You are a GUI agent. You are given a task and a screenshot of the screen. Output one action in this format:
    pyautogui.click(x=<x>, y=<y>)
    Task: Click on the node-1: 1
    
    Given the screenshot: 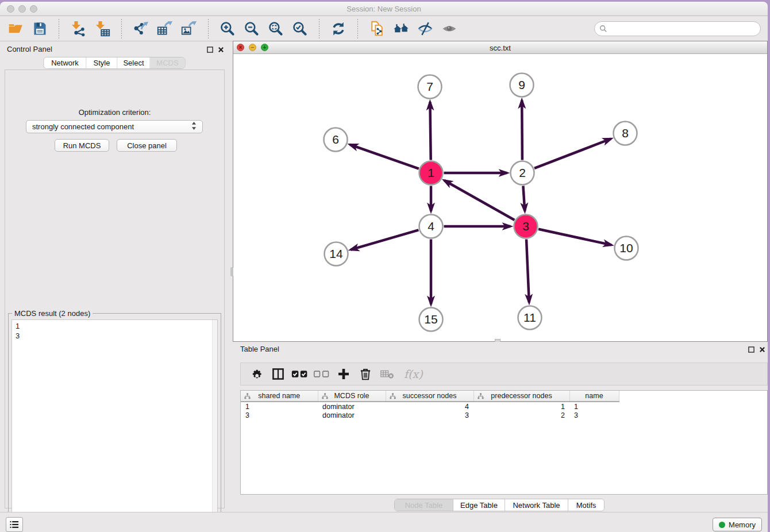 What is the action you would take?
    pyautogui.click(x=431, y=174)
    